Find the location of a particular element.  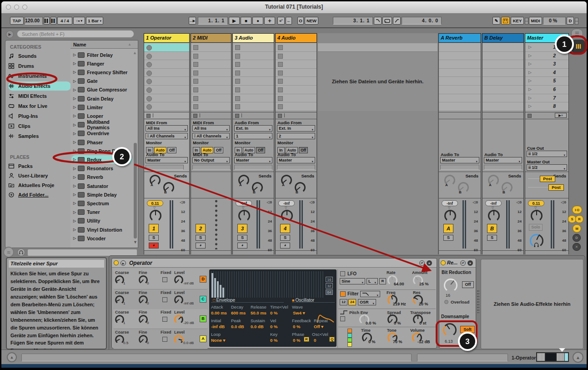

phase-value: 0 % is located at coordinates (297, 340).